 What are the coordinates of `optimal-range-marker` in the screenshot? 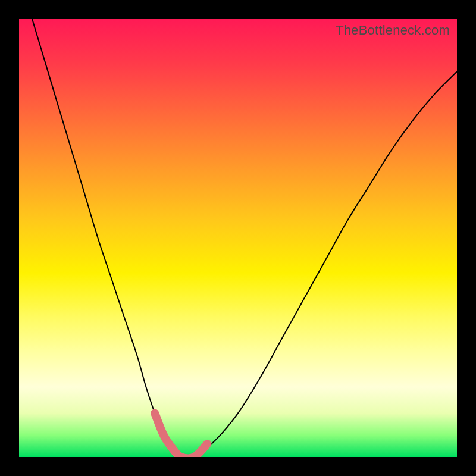 It's located at (181, 435).